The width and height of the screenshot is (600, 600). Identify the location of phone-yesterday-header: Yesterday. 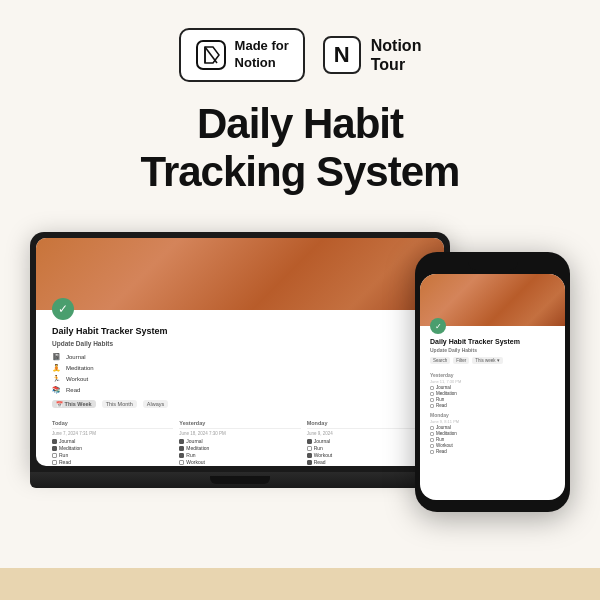
(492, 375).